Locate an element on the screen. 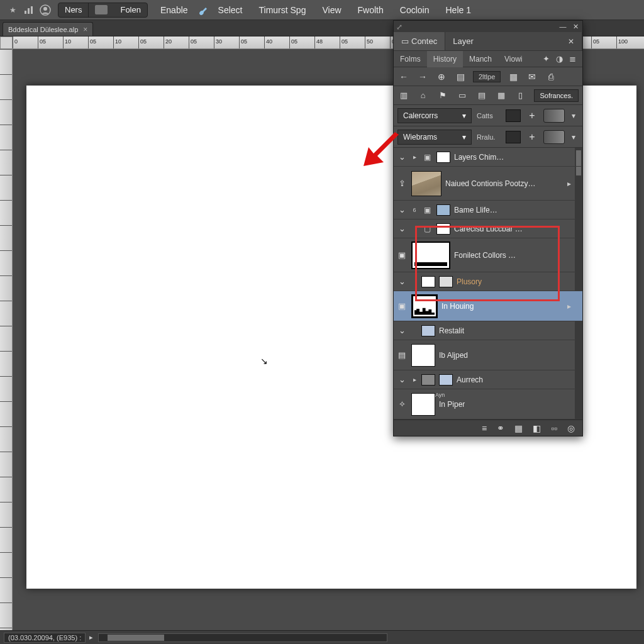 The height and width of the screenshot is (644, 644). doc-icon: ▤ is located at coordinates (460, 77).